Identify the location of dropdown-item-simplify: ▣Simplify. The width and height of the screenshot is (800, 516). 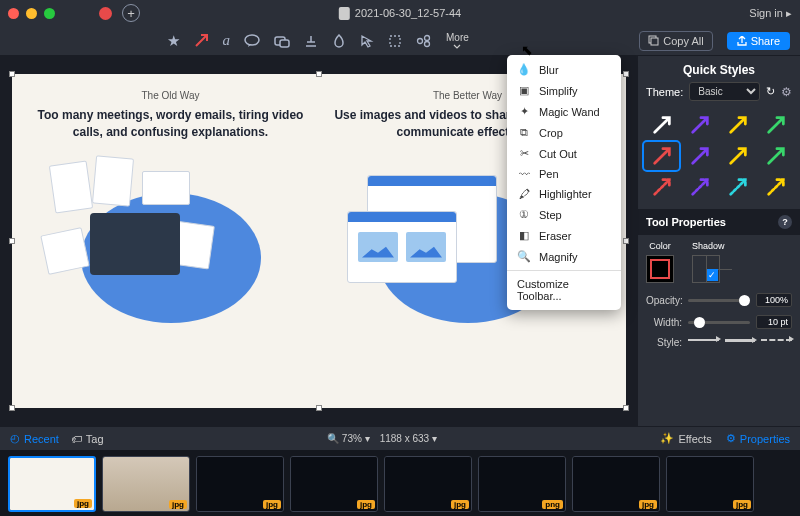
(564, 90).